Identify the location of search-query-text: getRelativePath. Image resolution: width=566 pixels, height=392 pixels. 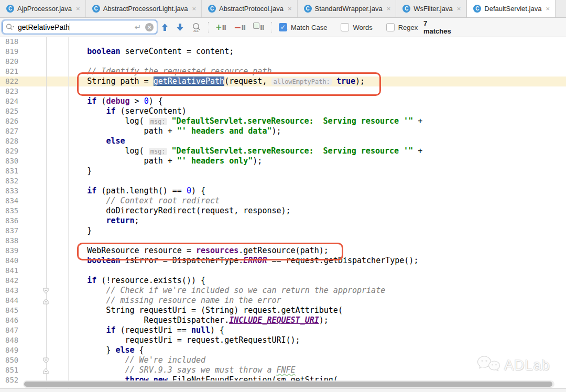
(76, 27).